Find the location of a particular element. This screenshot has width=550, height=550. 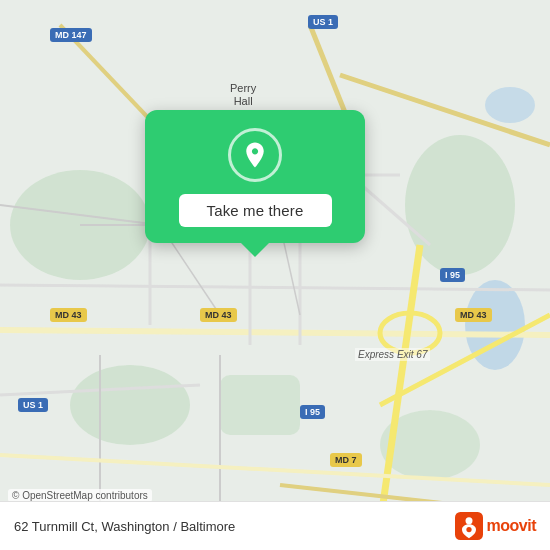

popup-card: Take me there is located at coordinates (255, 176).